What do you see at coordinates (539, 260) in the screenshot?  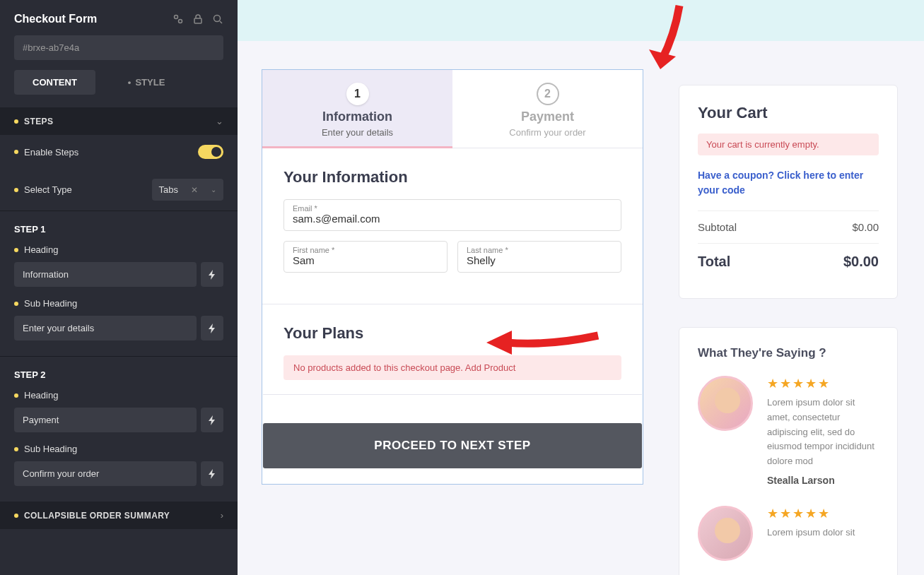 I see `field-value: Shelly` at bounding box center [539, 260].